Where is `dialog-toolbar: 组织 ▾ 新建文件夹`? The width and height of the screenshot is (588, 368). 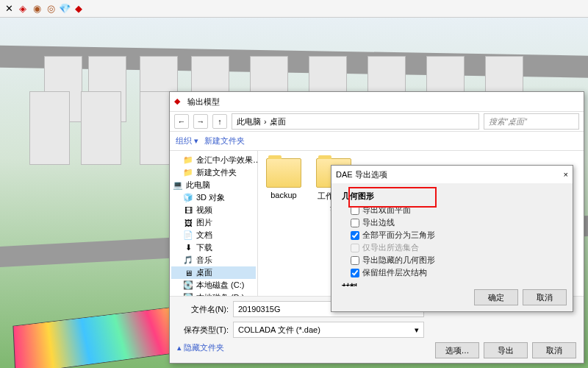
dialog-toolbar: 组织 ▾ 新建文件夹 is located at coordinates (376, 141).